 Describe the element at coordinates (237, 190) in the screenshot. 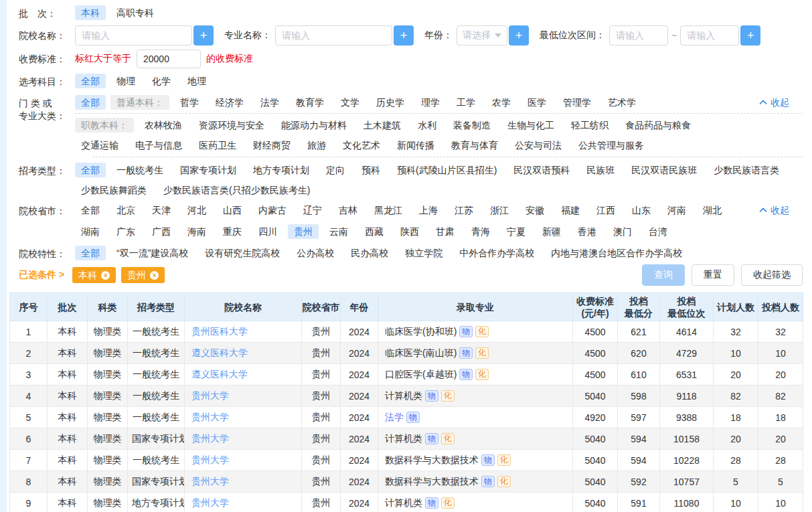

I see `filter-option-少数民族语言类(只招少数民族考生): 少数民族语言类(只招少数民族考生)` at that location.